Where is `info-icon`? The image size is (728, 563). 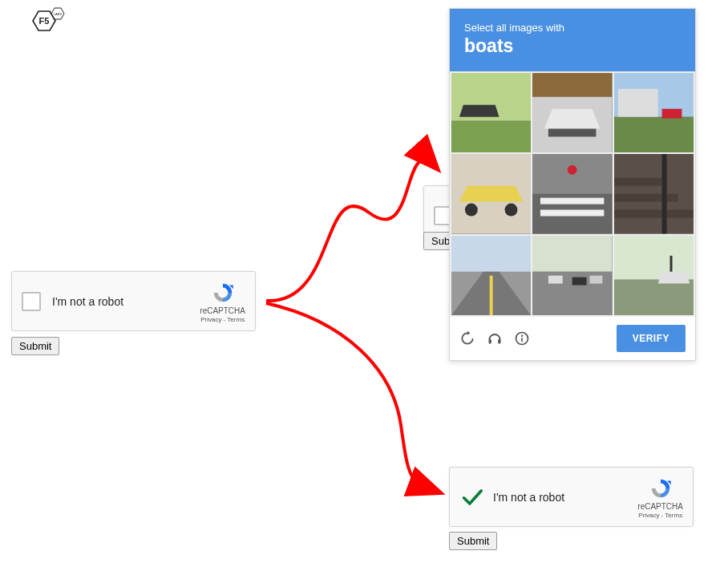
info-icon is located at coordinates (522, 338).